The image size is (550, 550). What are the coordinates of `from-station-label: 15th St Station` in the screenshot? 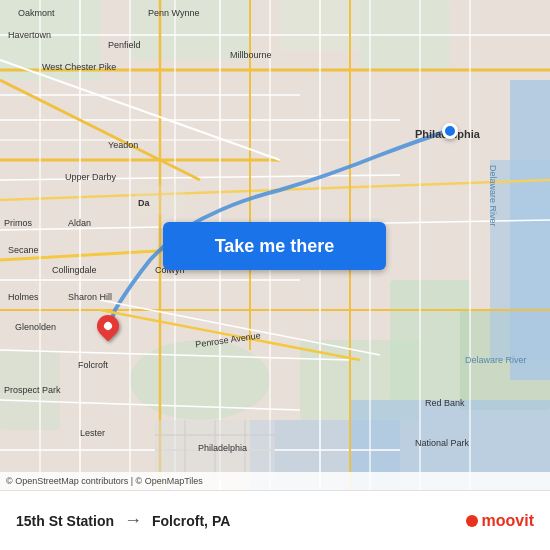 It's located at (65, 521).